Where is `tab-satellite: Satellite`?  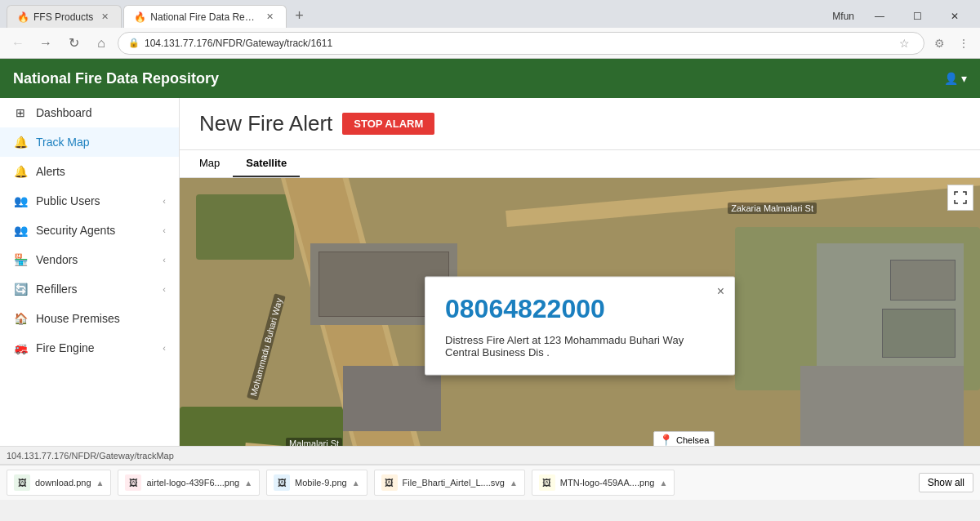
tab-satellite: Satellite is located at coordinates (266, 163).